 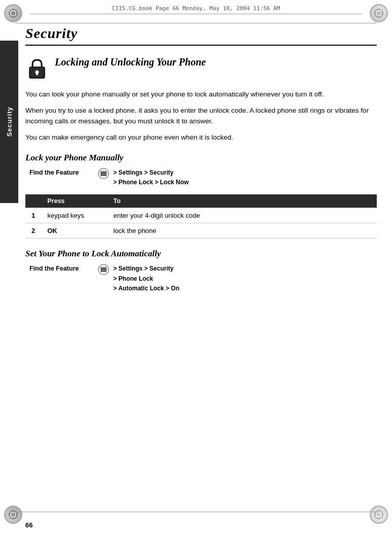 What do you see at coordinates (104, 174) in the screenshot?
I see `menu-icon-manual` at bounding box center [104, 174].